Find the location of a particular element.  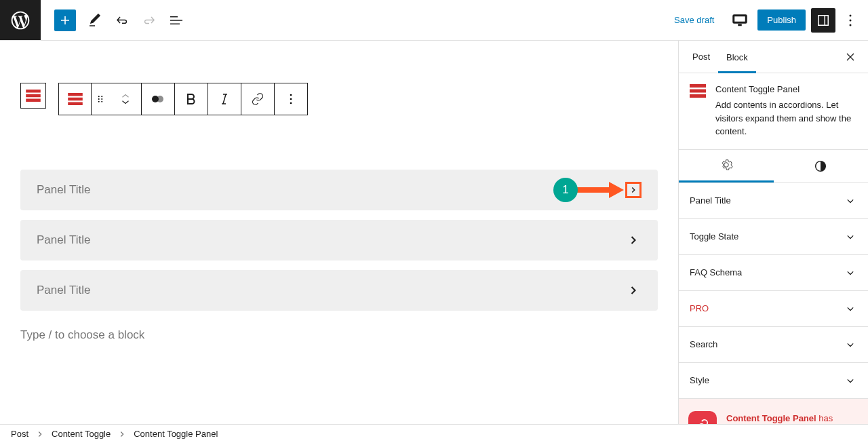

breadcrumb-item: Post is located at coordinates (20, 434).